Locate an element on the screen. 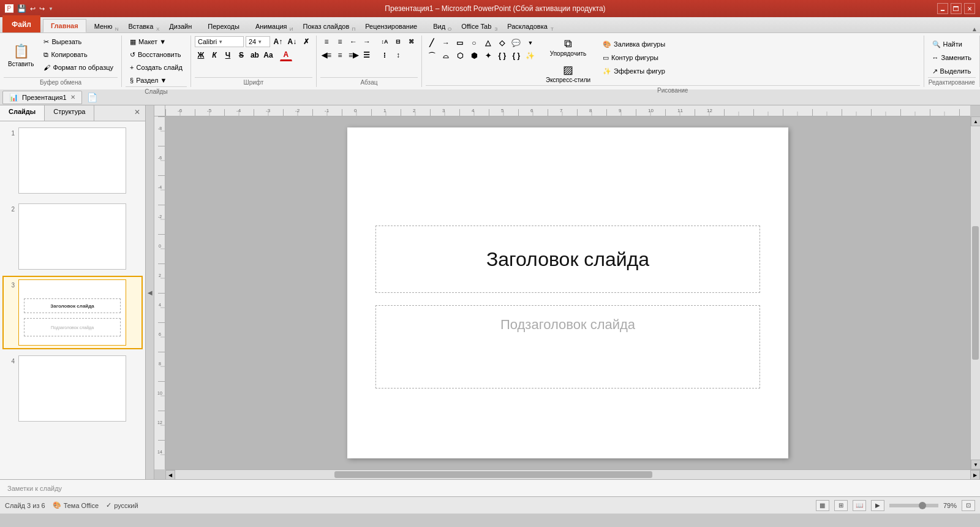 The height and width of the screenshot is (527, 980). zoom-thumb is located at coordinates (922, 506).